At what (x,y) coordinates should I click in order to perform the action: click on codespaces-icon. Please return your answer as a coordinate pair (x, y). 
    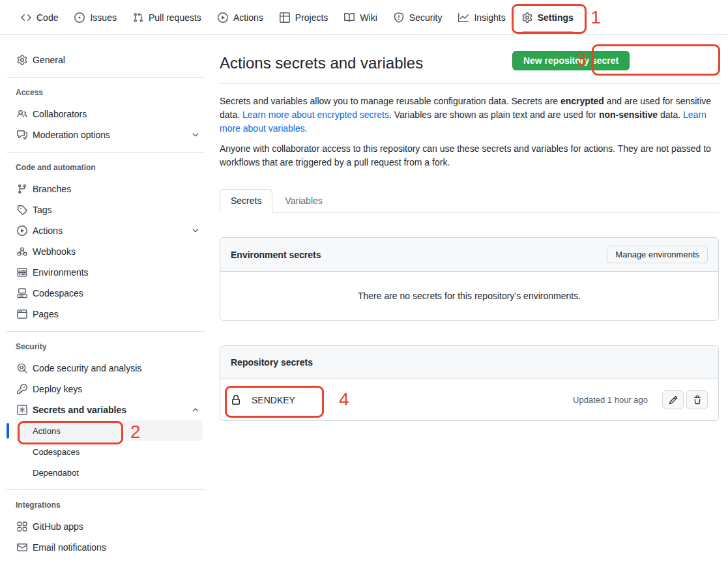
    Looking at the image, I should click on (22, 293).